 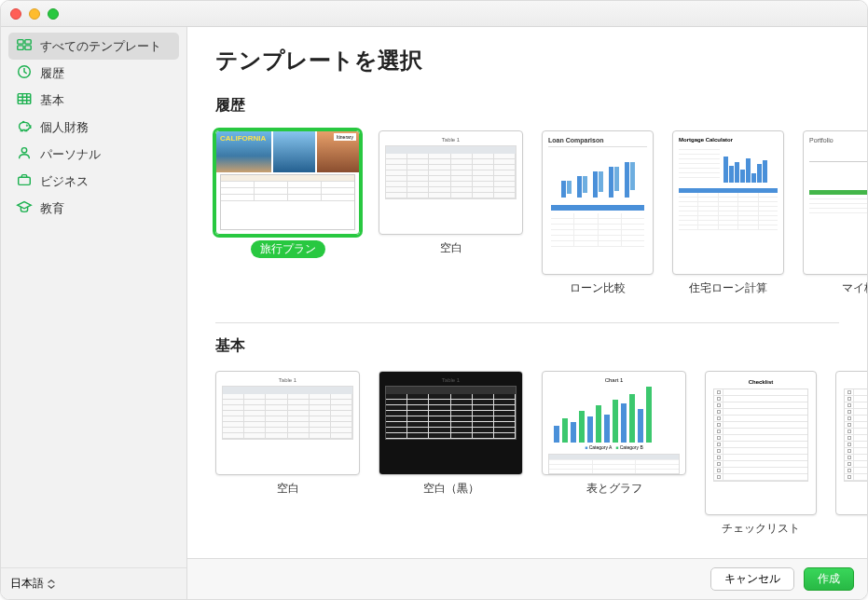 What do you see at coordinates (51, 584) in the screenshot?
I see `updown-chevron-icon` at bounding box center [51, 584].